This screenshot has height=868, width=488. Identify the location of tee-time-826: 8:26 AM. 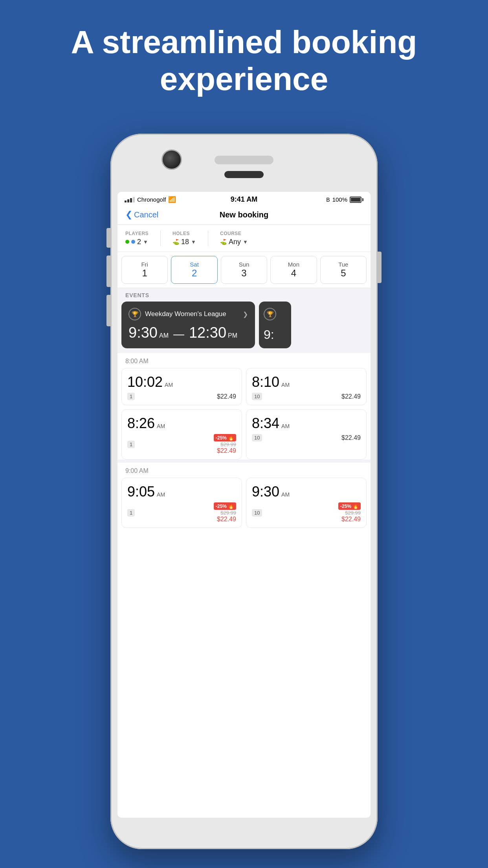
(182, 423).